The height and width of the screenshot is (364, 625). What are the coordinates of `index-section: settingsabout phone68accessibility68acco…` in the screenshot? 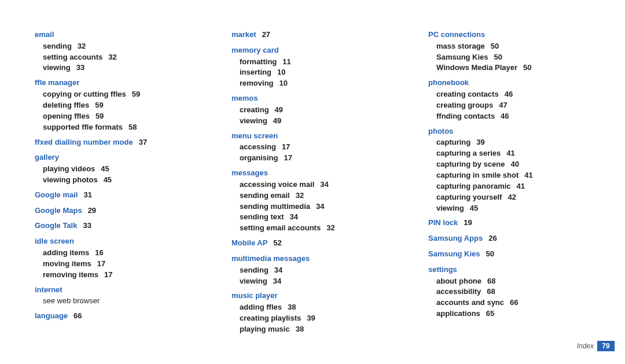 It's located at (509, 292).